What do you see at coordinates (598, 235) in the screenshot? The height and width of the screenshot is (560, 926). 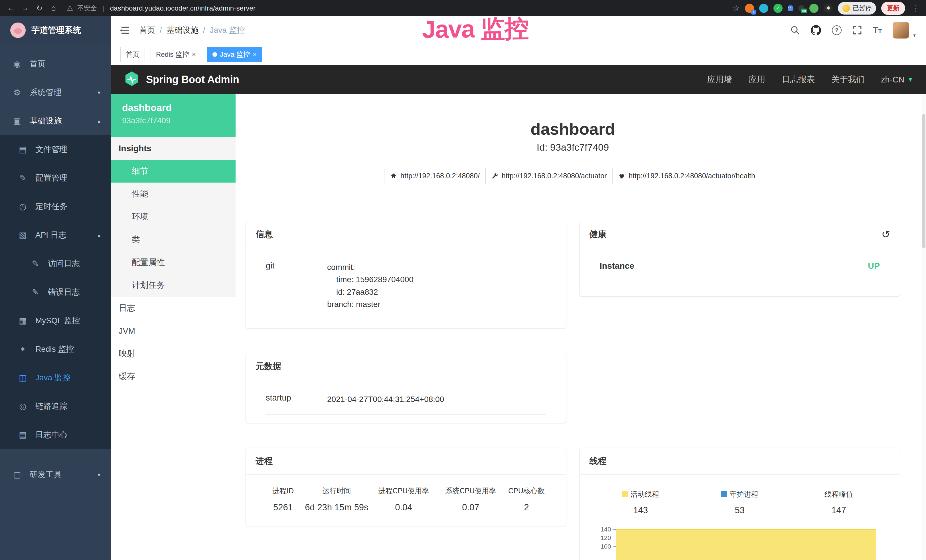 I see `health-card-title: 健康` at bounding box center [598, 235].